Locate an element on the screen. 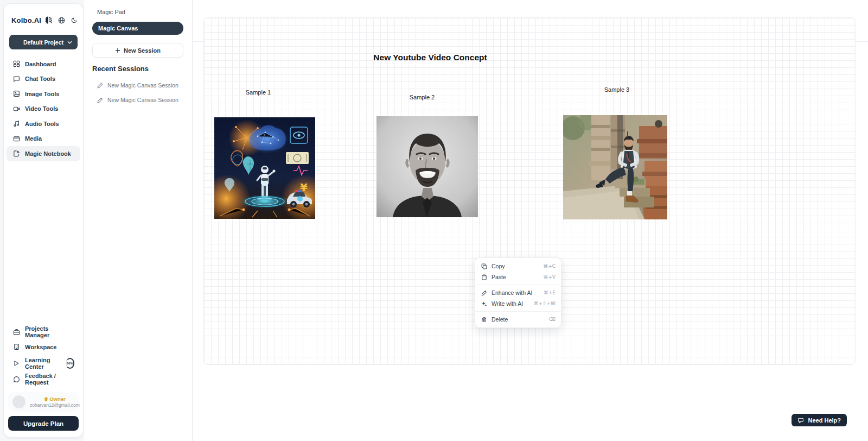  sidebar-item-label: Dashboard is located at coordinates (40, 64).